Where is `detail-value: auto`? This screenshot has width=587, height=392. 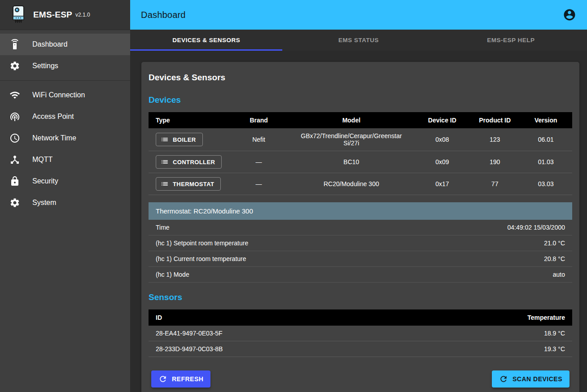
detail-value: auto is located at coordinates (559, 274).